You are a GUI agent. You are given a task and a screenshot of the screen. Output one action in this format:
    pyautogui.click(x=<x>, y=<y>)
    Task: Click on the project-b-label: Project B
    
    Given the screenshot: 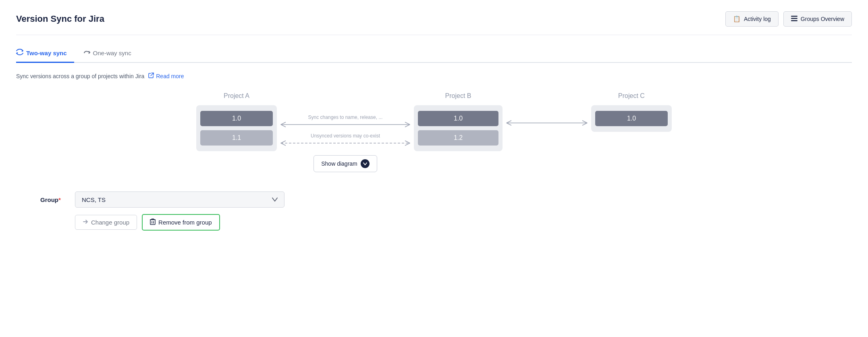 What is the action you would take?
    pyautogui.click(x=459, y=96)
    